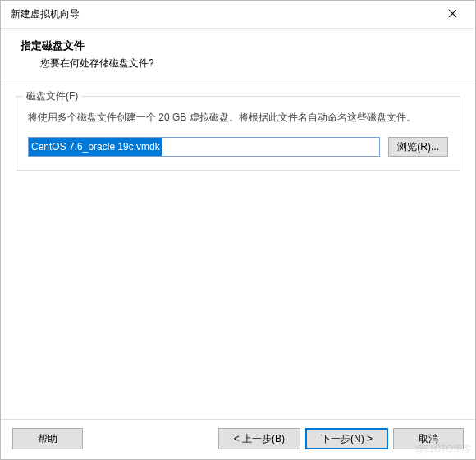 The height and width of the screenshot is (460, 476). What do you see at coordinates (452, 15) in the screenshot?
I see `close-button` at bounding box center [452, 15].